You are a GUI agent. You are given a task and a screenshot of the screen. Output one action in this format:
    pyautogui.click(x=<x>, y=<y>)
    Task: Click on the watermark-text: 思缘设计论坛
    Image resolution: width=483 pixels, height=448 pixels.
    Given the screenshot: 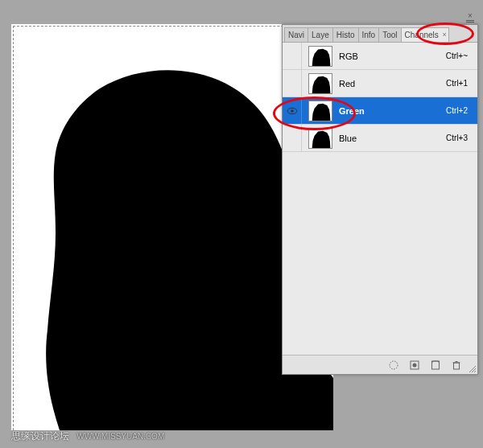 What is the action you would take?
    pyautogui.click(x=40, y=436)
    